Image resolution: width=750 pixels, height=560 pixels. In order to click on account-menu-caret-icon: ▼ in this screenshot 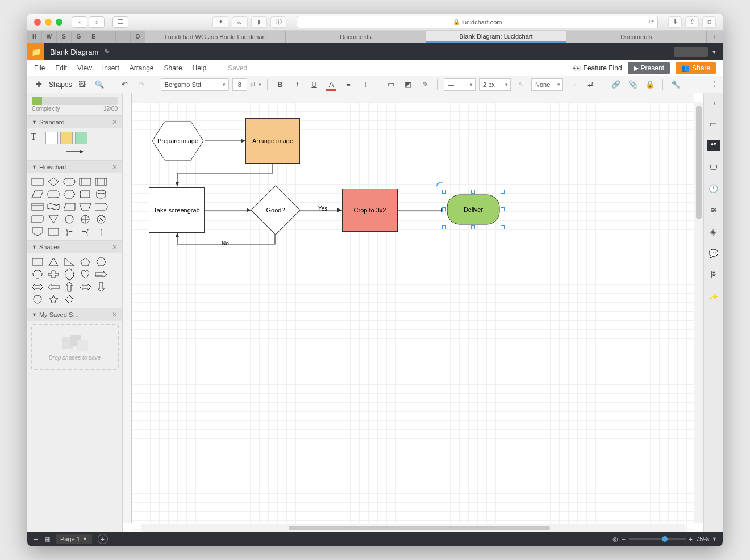, I will do `click(714, 52)`.